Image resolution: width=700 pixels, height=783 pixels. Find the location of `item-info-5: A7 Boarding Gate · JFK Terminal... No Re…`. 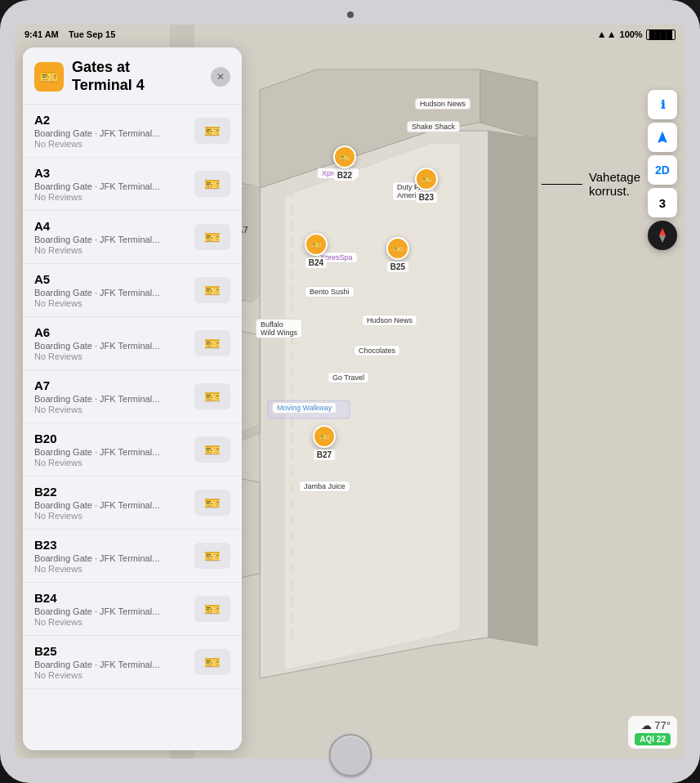

item-info-5: A7 Boarding Gate · JFK Terminal... No Re… is located at coordinates (114, 396).